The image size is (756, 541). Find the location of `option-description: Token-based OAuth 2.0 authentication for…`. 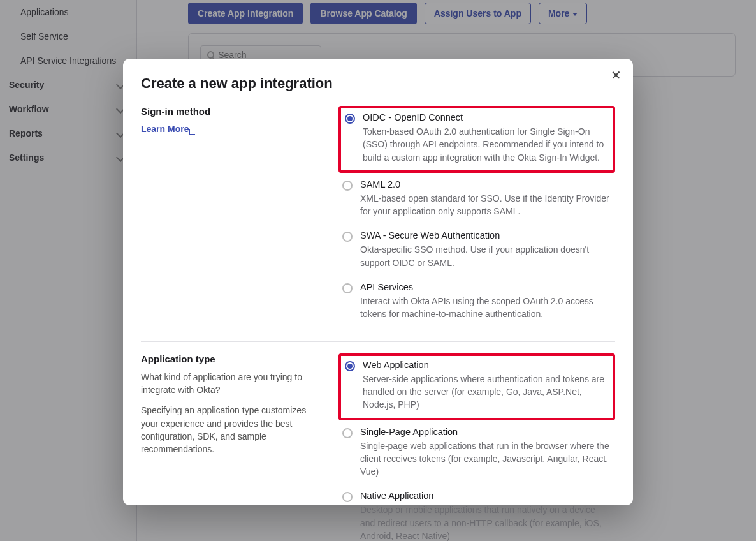

option-description: Token-based OAuth 2.0 authentication for… is located at coordinates (486, 144).